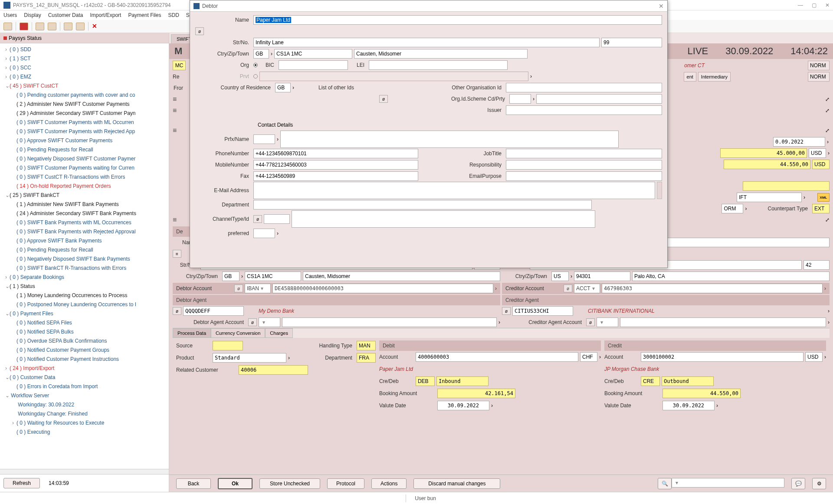  Describe the element at coordinates (817, 153) in the screenshot. I see `ccy-1: USD` at that location.